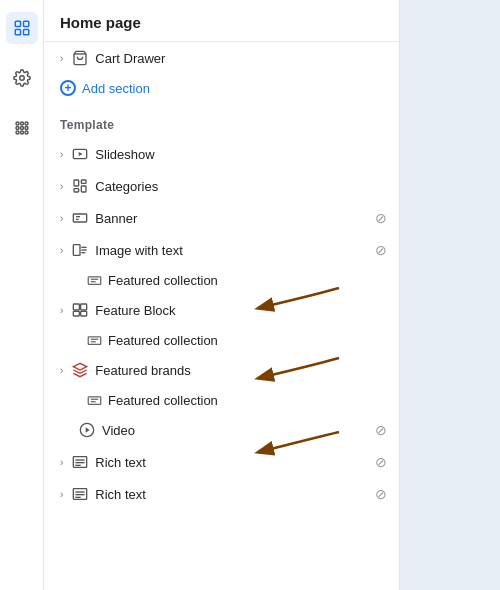 The image size is (500, 590). I want to click on featured-brands-icon, so click(80, 370).